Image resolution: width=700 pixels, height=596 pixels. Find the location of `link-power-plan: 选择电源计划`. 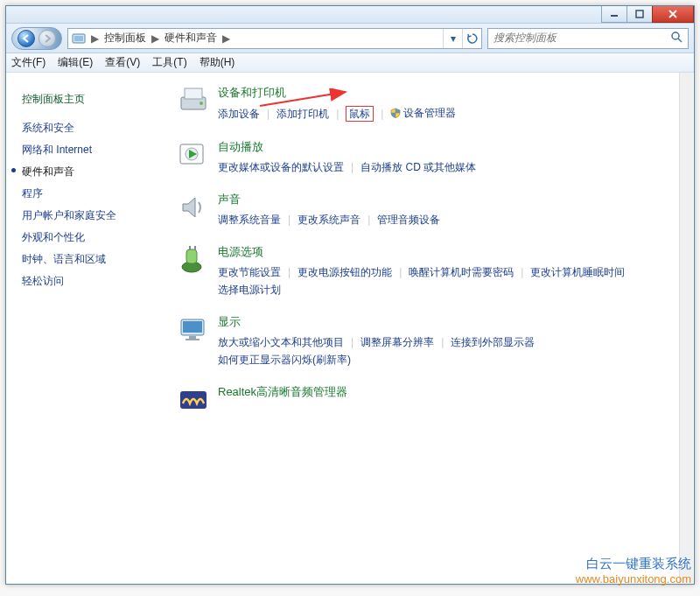

link-power-plan: 选择电源计划 is located at coordinates (249, 290).